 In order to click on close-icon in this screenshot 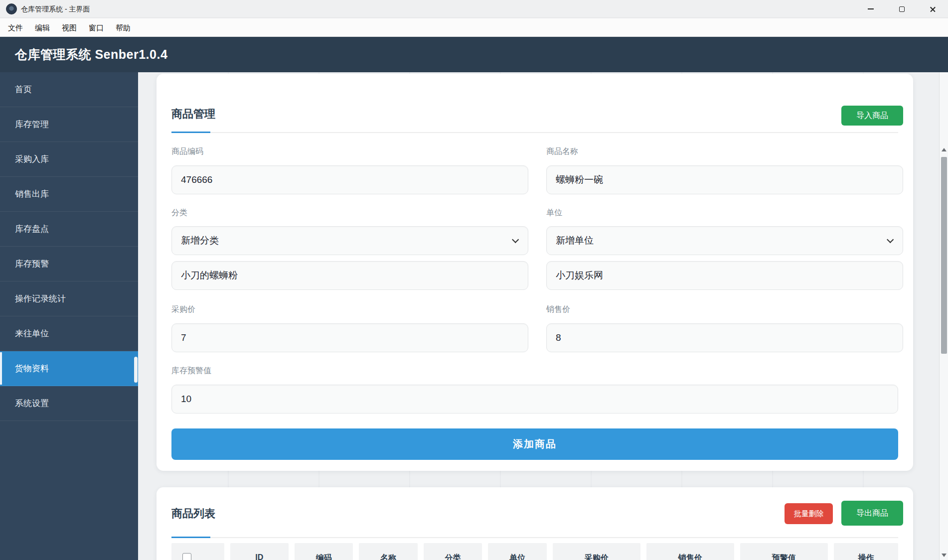, I will do `click(933, 9)`.